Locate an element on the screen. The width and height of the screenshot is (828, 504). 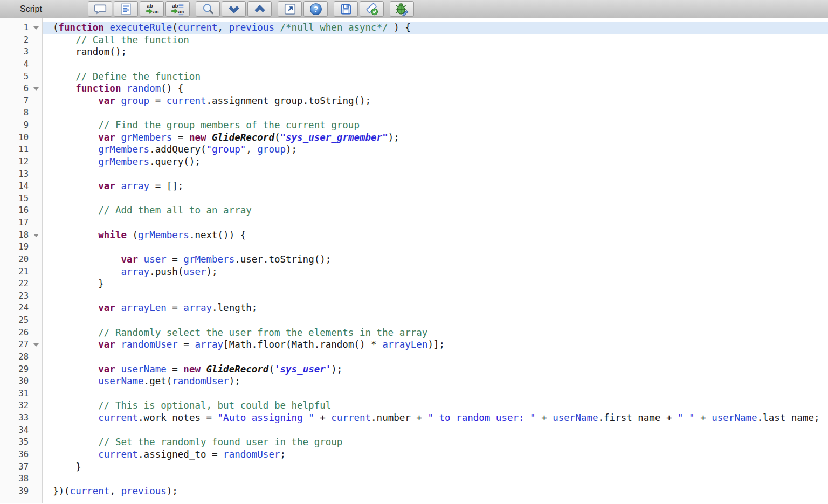
line-number: 38 is located at coordinates (21, 479).